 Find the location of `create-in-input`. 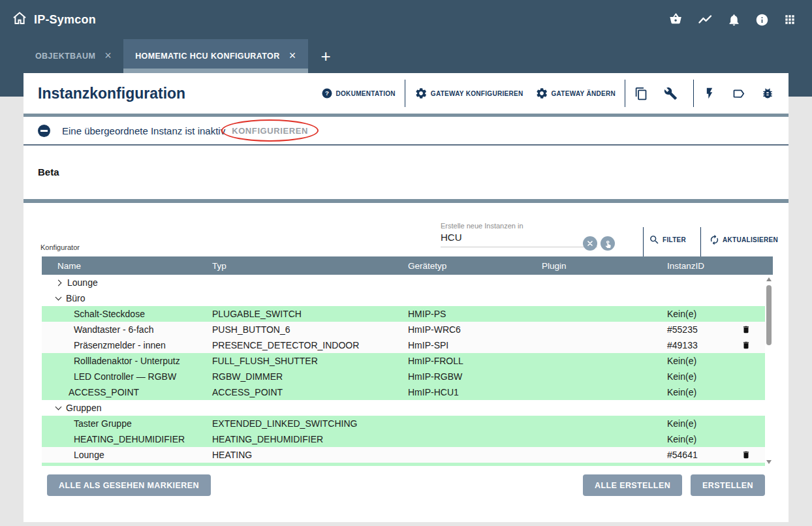

create-in-input is located at coordinates (496, 238).